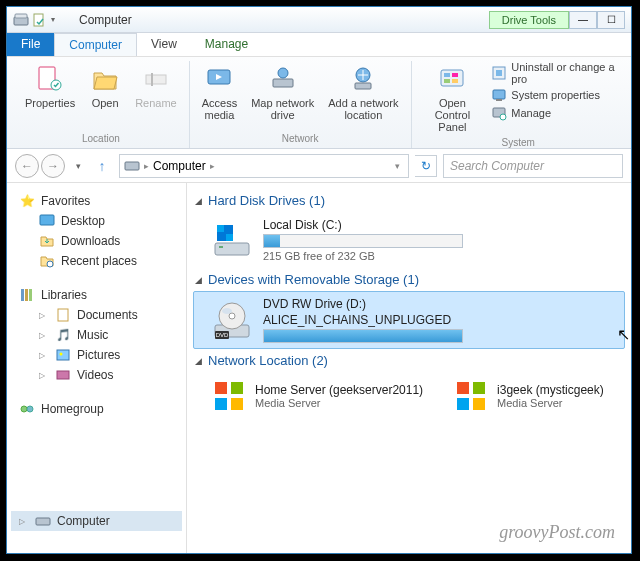 The image size is (640, 561). I want to click on favorites-group: ⭐Favorites, so click(96, 201).